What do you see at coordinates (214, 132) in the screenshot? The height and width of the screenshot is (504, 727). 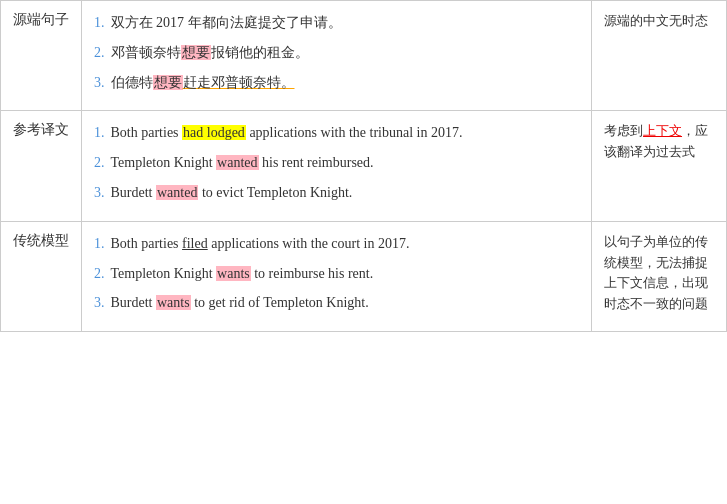 I see `highlight-yellow: had lodged` at bounding box center [214, 132].